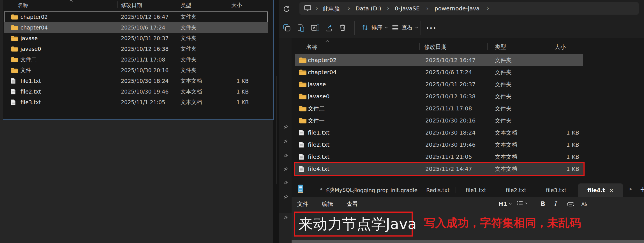 The image size is (644, 243). I want to click on file-row: chapter02 2025/10/12 16:47 文件夹, so click(136, 17).